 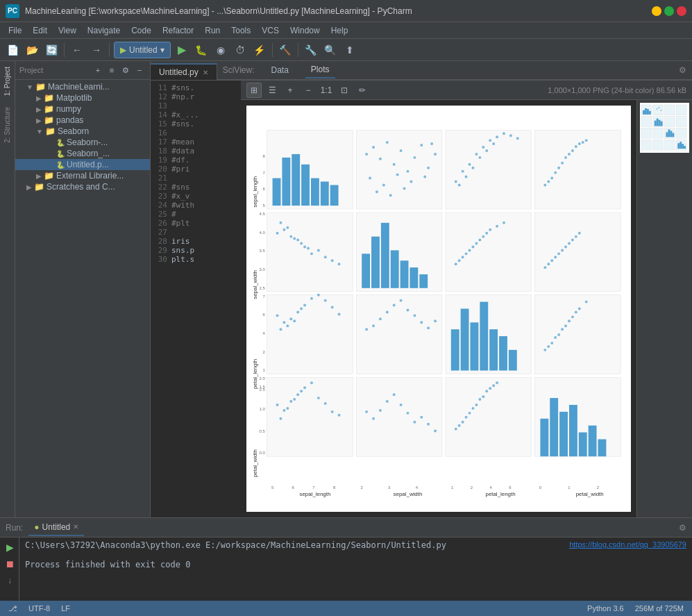 I want to click on tree-label-matplotlib: Matplotlib, so click(x=74, y=98).